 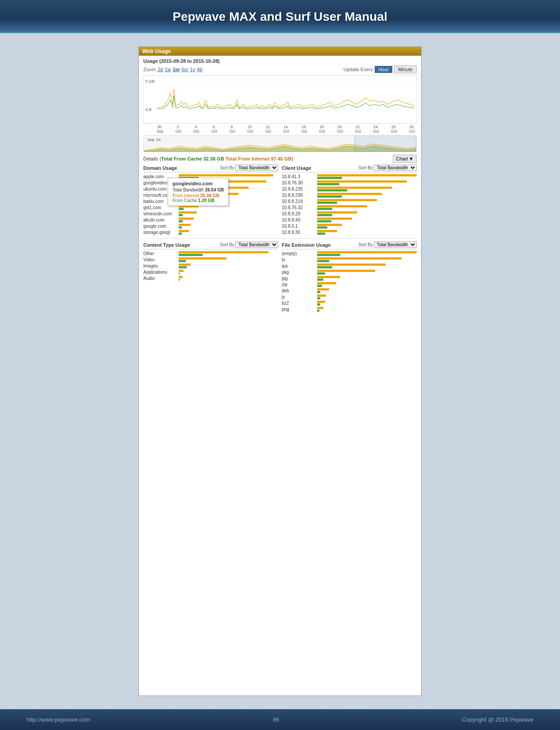 I want to click on file-ext-name-3: pkg, so click(x=299, y=272).